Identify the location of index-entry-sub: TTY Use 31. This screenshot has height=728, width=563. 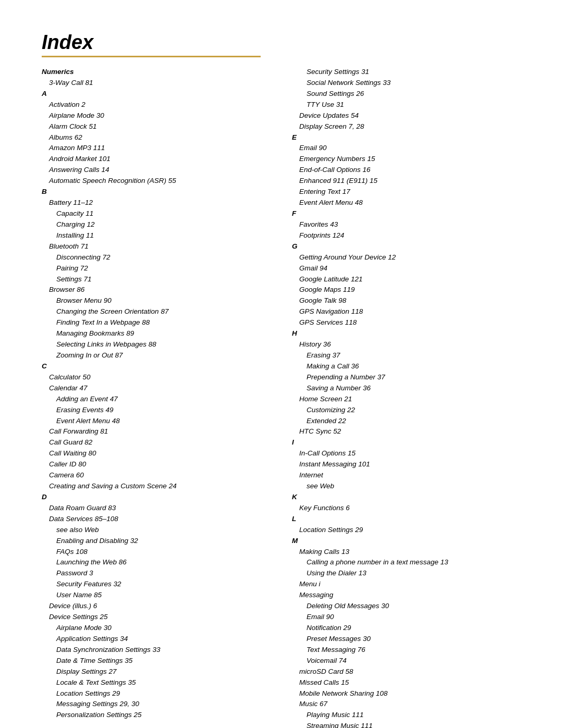
(407, 105).